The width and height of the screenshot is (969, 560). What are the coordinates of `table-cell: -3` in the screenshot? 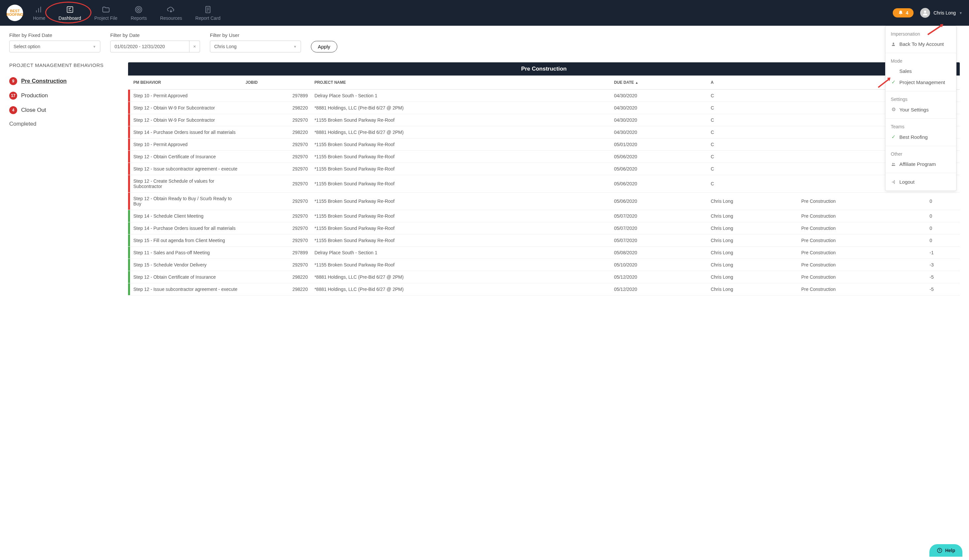 It's located at (943, 265).